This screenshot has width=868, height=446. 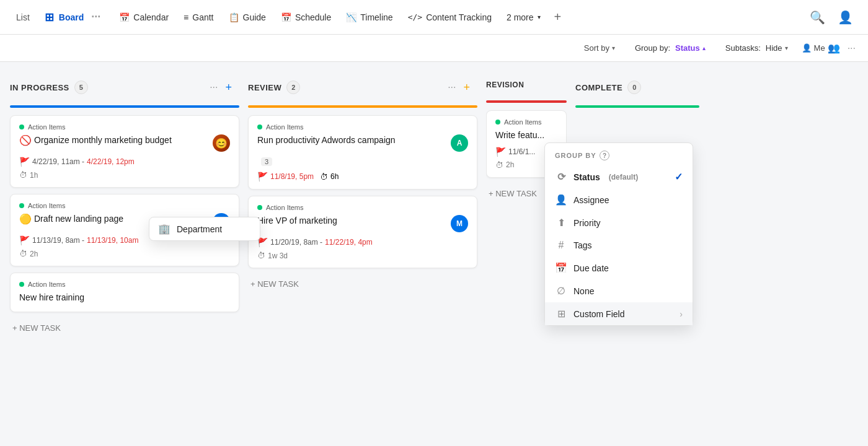 What do you see at coordinates (522, 152) in the screenshot?
I see `date-start: 11/6/1...` at bounding box center [522, 152].